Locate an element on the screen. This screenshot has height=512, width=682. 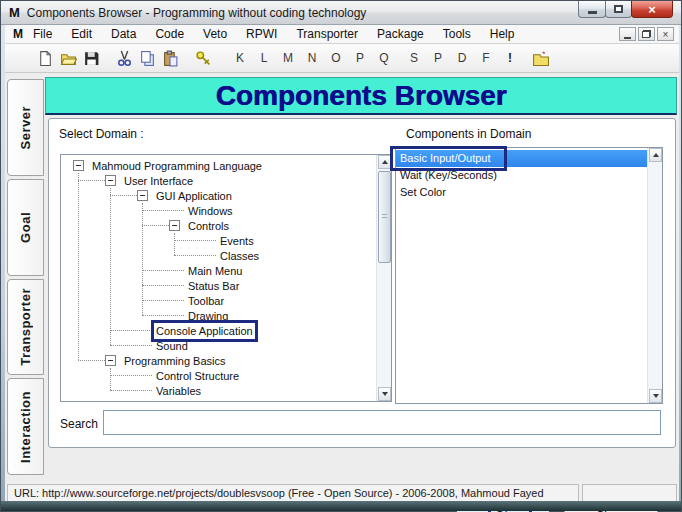
mdi-close-button: × is located at coordinates (666, 34).